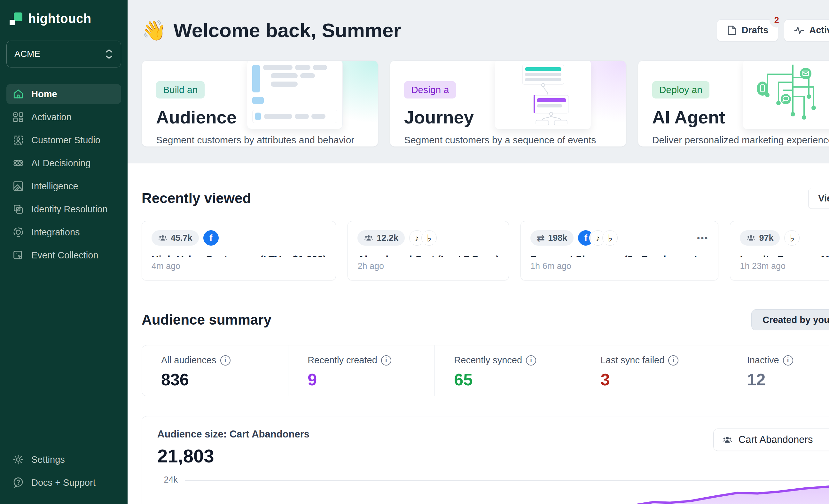 The width and height of the screenshot is (829, 504). What do you see at coordinates (44, 94) in the screenshot?
I see `sidebar-item-label: Home` at bounding box center [44, 94].